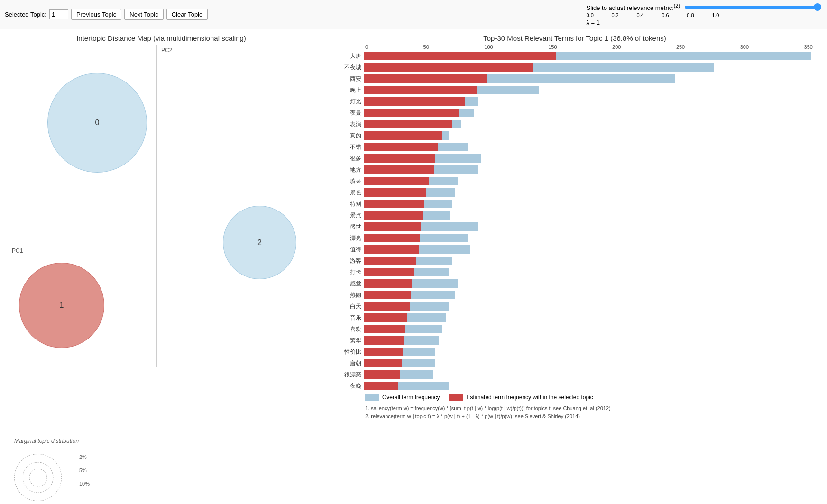 The height and width of the screenshot is (504, 827). What do you see at coordinates (156, 206) in the screenshot?
I see `axis-vertical` at bounding box center [156, 206].